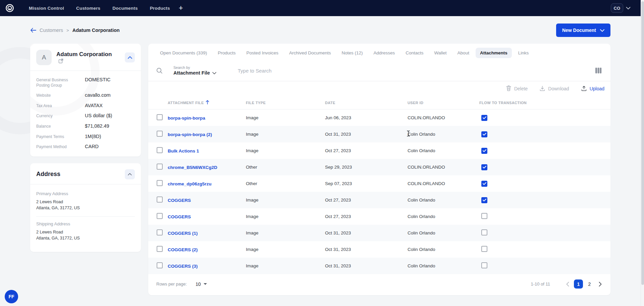 This screenshot has height=306, width=644. I want to click on main-nav: Mission ControlCustomersDocumentsProduct…, so click(99, 8).